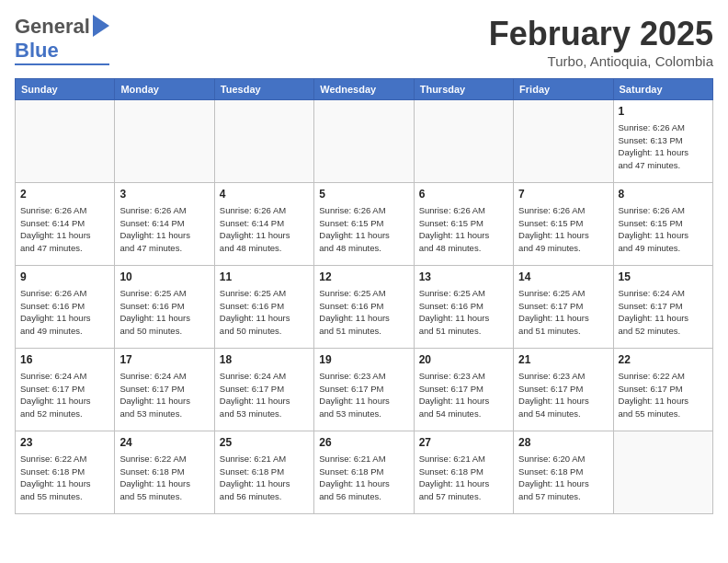  I want to click on week-row-2: 2Sunrise: 6:26 AM Sunset: 6:14 PM Daylig…, so click(364, 224).